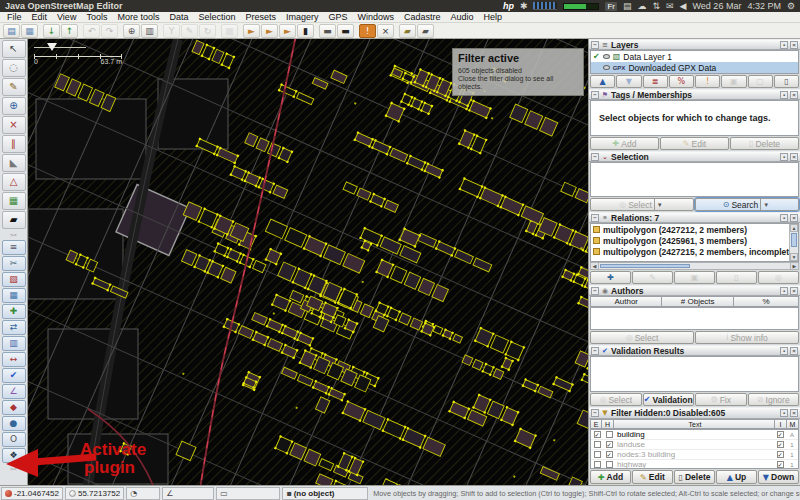  What do you see at coordinates (52, 47) in the screenshot?
I see `zoom-slider-thumb` at bounding box center [52, 47].